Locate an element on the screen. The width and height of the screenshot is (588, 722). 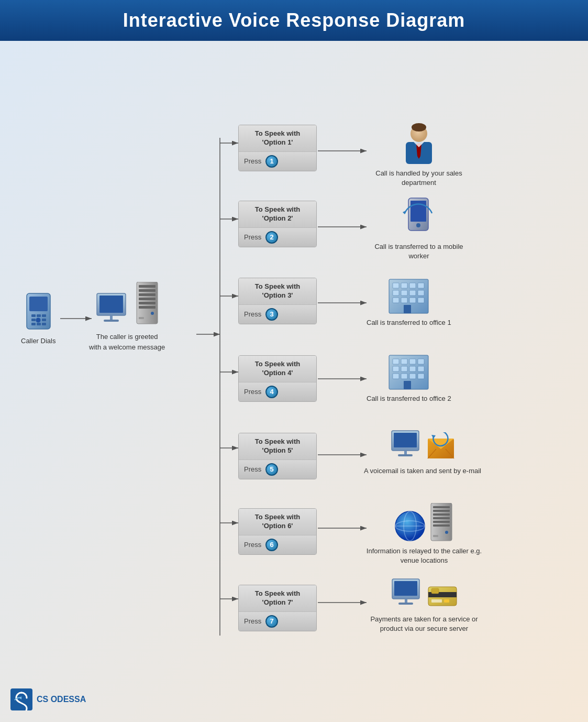
server-icon is located at coordinates (147, 304).